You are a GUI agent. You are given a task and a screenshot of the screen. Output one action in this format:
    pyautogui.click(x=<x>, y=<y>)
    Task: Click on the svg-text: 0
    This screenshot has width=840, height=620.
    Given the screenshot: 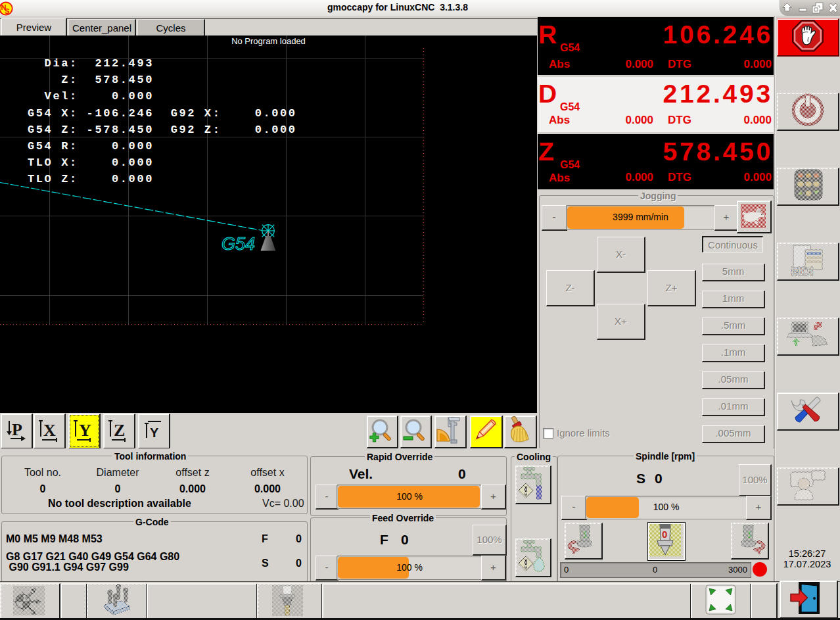 What is the action you would take?
    pyautogui.click(x=665, y=534)
    